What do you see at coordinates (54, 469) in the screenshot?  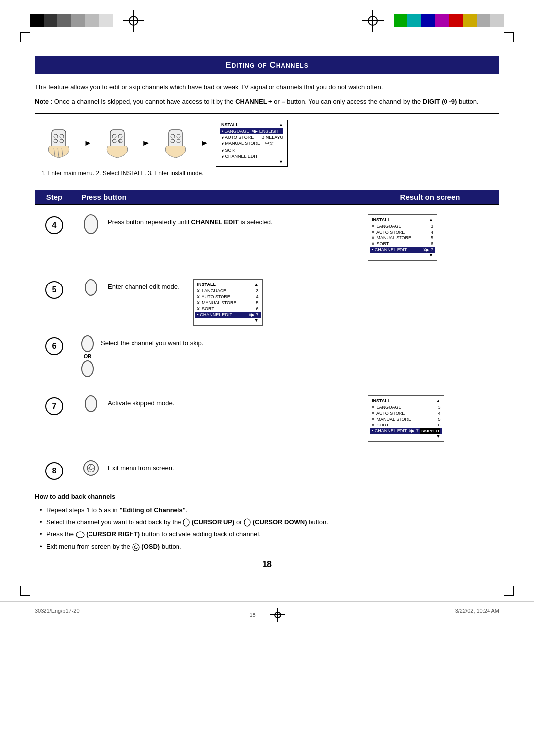 I see `step-num-8: 8` at bounding box center [54, 469].